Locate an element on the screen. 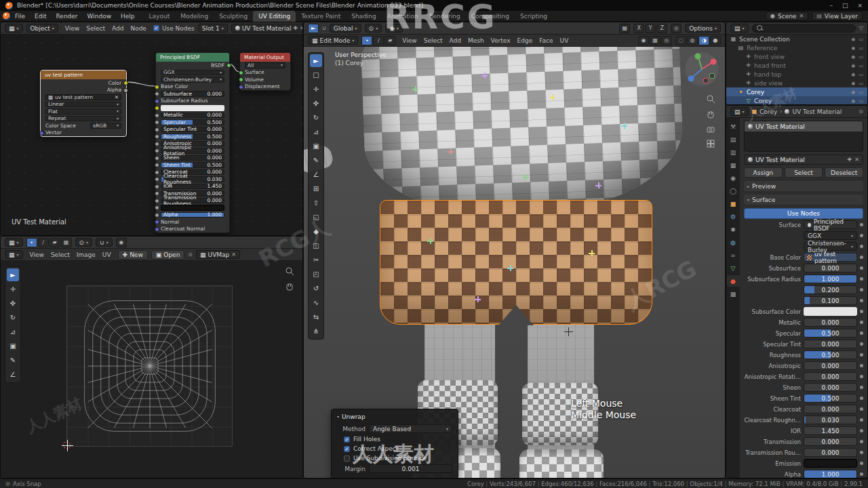  tab-view-layer: ▦ is located at coordinates (734, 165).